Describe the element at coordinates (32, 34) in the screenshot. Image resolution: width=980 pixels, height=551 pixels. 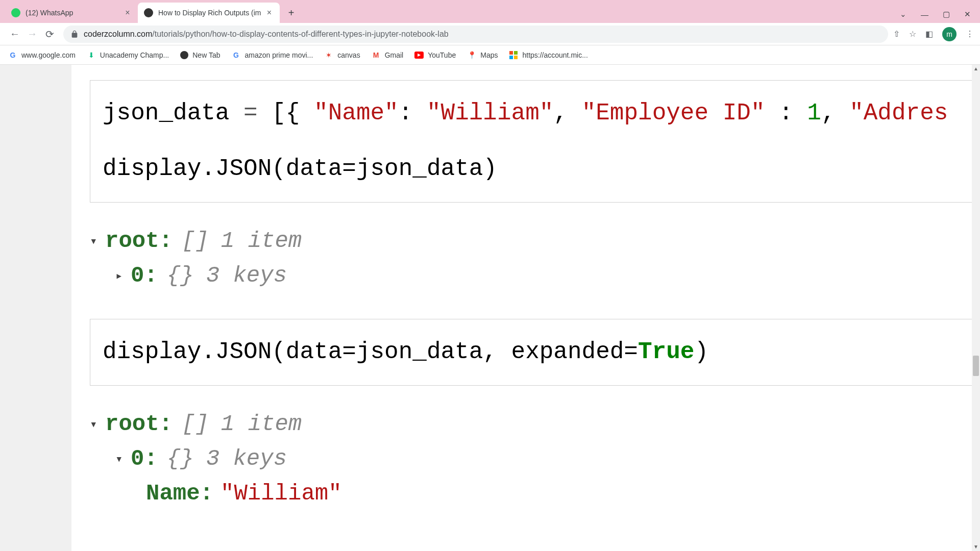
I see `forward-button: →` at that location.